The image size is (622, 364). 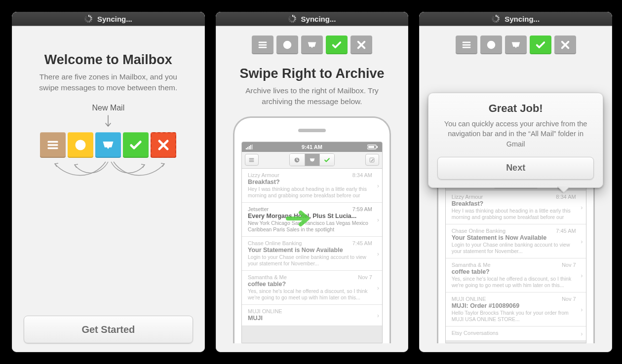 I want to click on mail-subject: Every Morgans Hotel, Plus St Lucia..., so click(x=311, y=216).